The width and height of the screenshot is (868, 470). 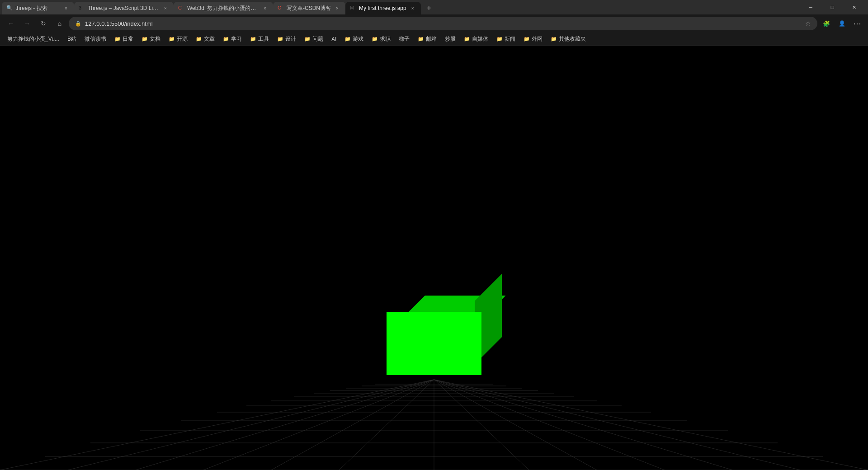 I want to click on nav-row: ← → ↻ ⌂ 🔒 127.0.0.1:5500/index.html ☆ 🧩 …, so click(x=434, y=24).